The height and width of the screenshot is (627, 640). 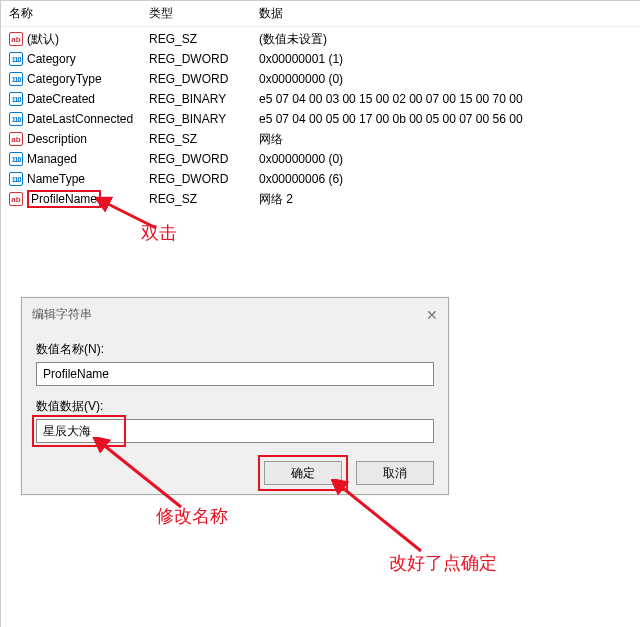 What do you see at coordinates (64, 199) in the screenshot?
I see `value-name: ProfileName` at bounding box center [64, 199].